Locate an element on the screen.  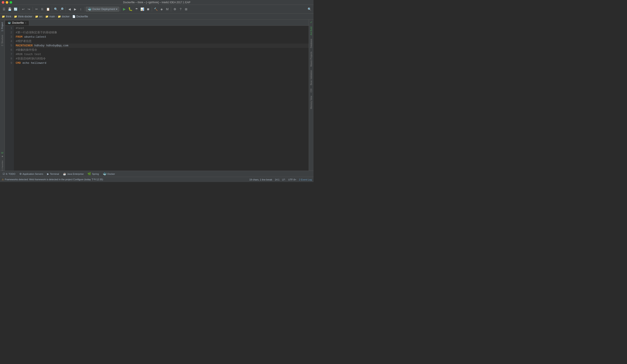
close-button is located at coordinates (3, 2).